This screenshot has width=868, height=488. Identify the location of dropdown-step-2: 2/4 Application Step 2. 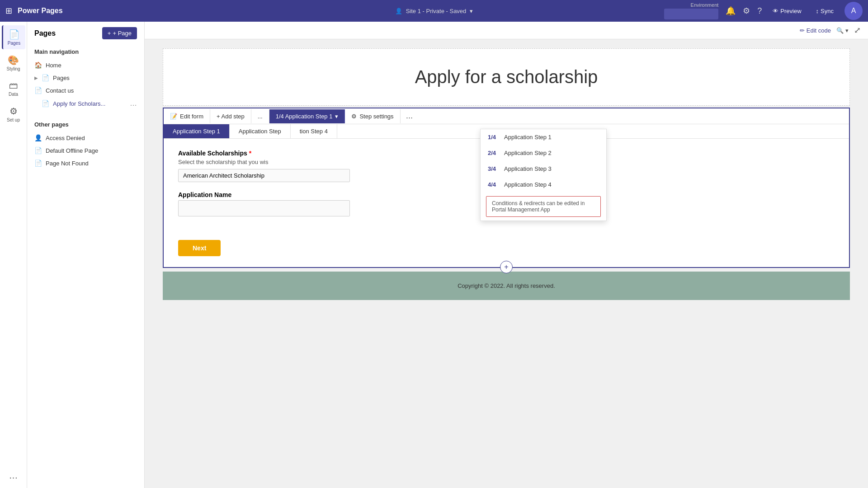
(543, 153).